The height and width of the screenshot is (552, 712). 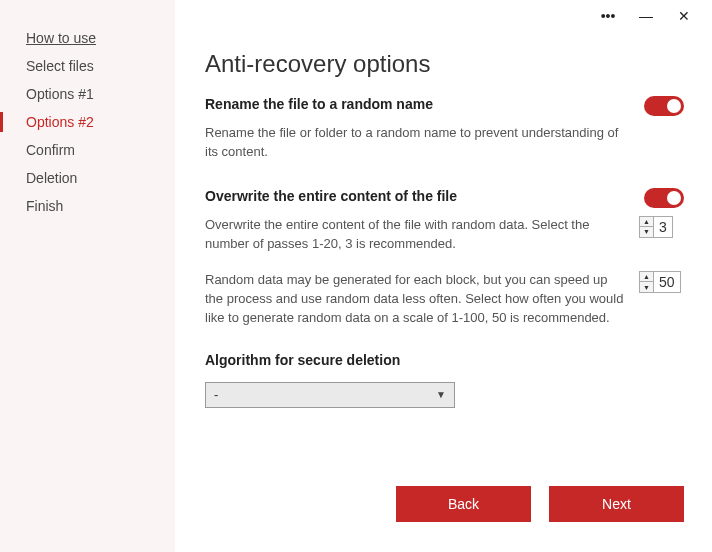 What do you see at coordinates (88, 38) in the screenshot?
I see `sidebar-item-how-to-use: How to use` at bounding box center [88, 38].